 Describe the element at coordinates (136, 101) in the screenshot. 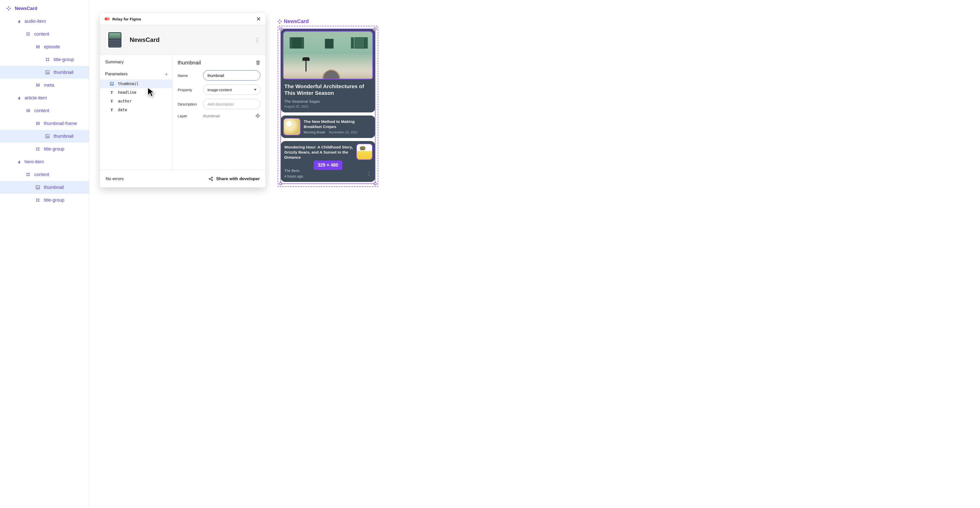

I see `param-author: Tauthor` at that location.